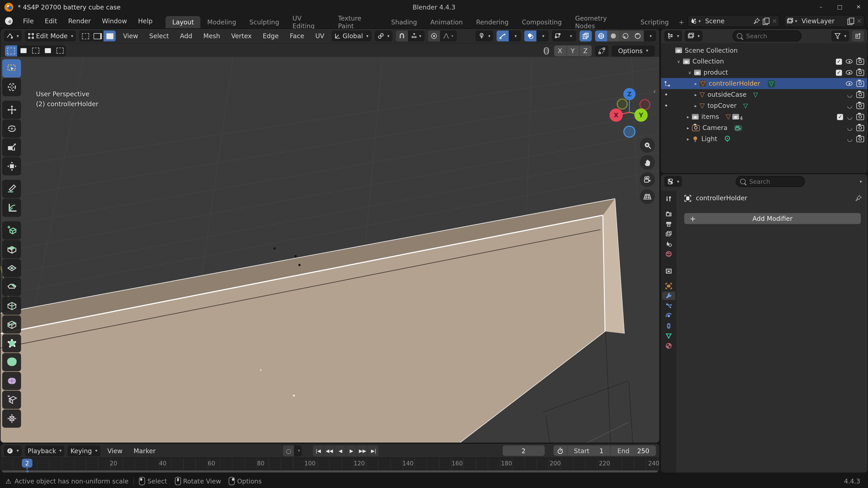  Describe the element at coordinates (446, 22) in the screenshot. I see `workspace-tab-animation: Animation` at that location.